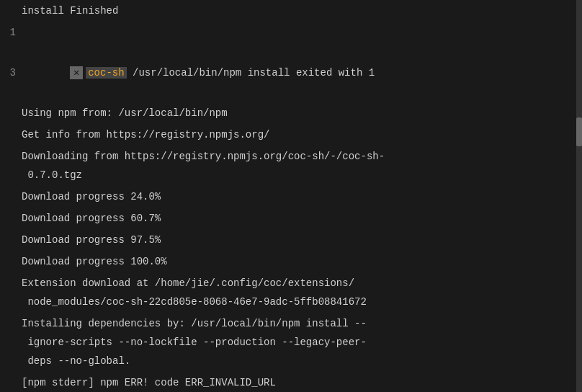  I want to click on line-text: Downloading from https://registry.npmjs.…, so click(302, 166).